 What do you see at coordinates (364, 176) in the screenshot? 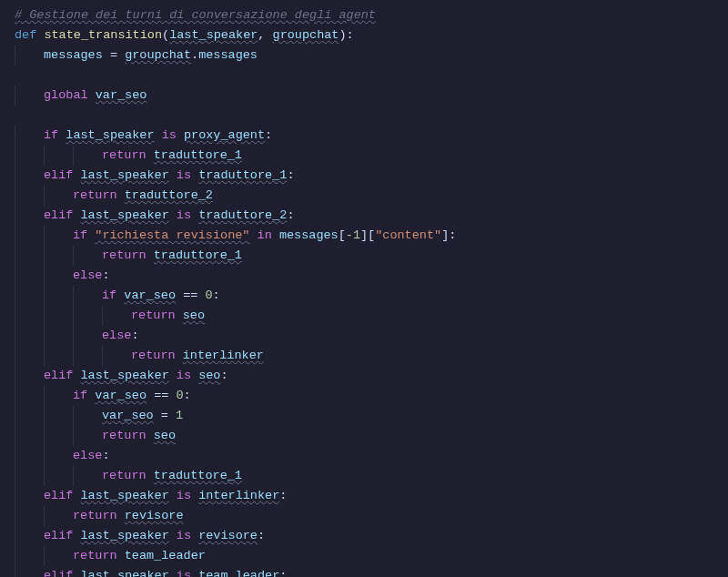
I see `code-line: elif last_speaker is traduttore_1:` at bounding box center [364, 176].